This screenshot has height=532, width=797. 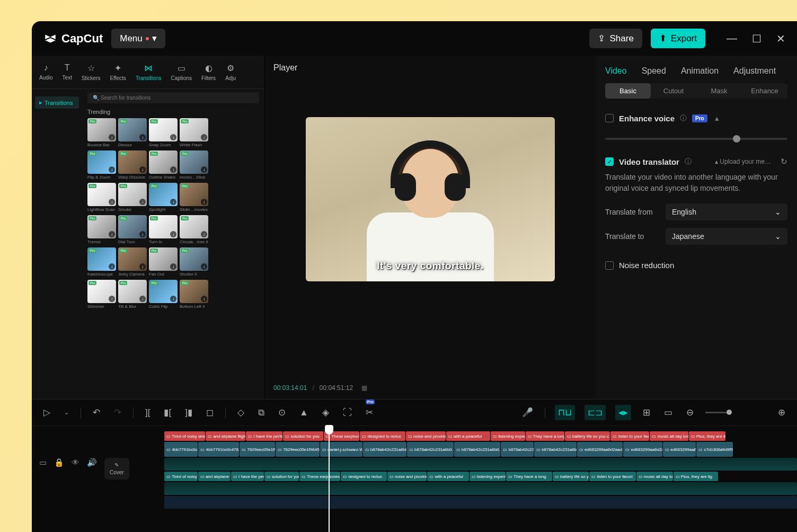 What do you see at coordinates (194, 262) in the screenshot?
I see `transition-item: Shutter II` at bounding box center [194, 262].